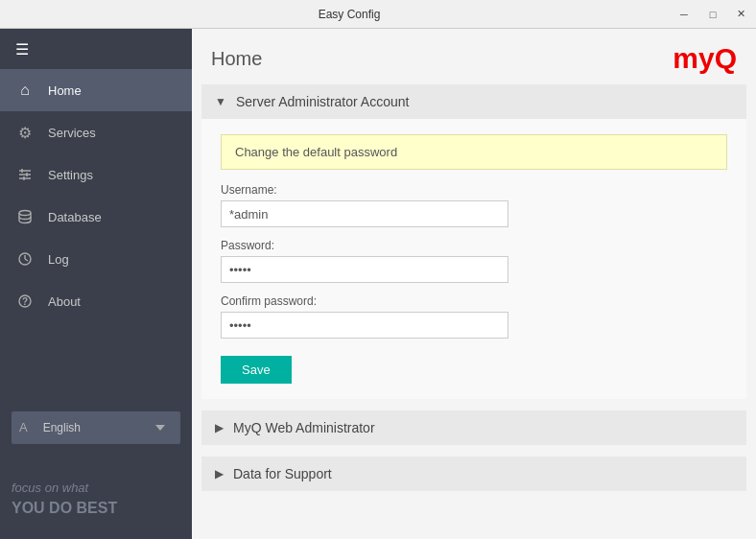 This screenshot has height=539, width=756. Describe the element at coordinates (474, 428) in the screenshot. I see `section-myq-web-admin-header: ▶ MyQ Web Administrator` at that location.